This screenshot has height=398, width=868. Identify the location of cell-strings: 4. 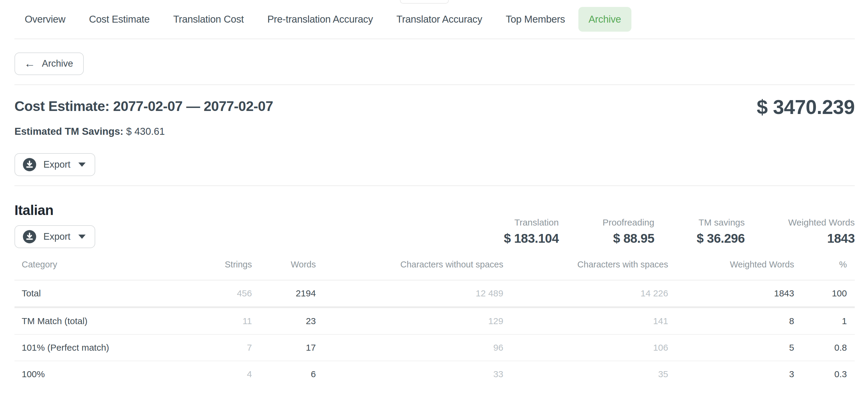
(224, 374).